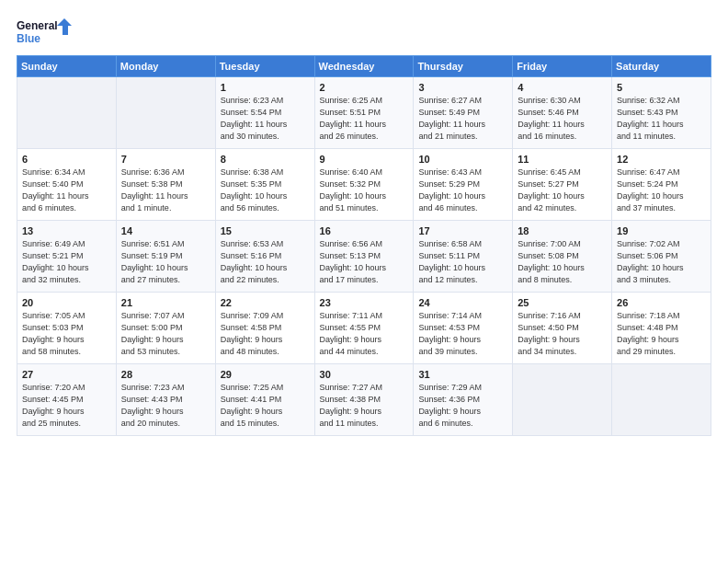  What do you see at coordinates (563, 87) in the screenshot?
I see `day-number: 4` at bounding box center [563, 87].